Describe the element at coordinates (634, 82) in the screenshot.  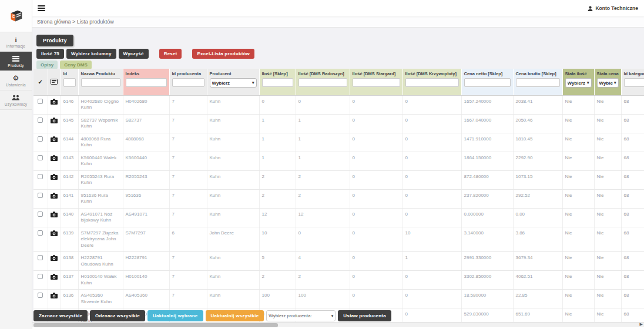
I see `filter-input-id_kategorii` at that location.